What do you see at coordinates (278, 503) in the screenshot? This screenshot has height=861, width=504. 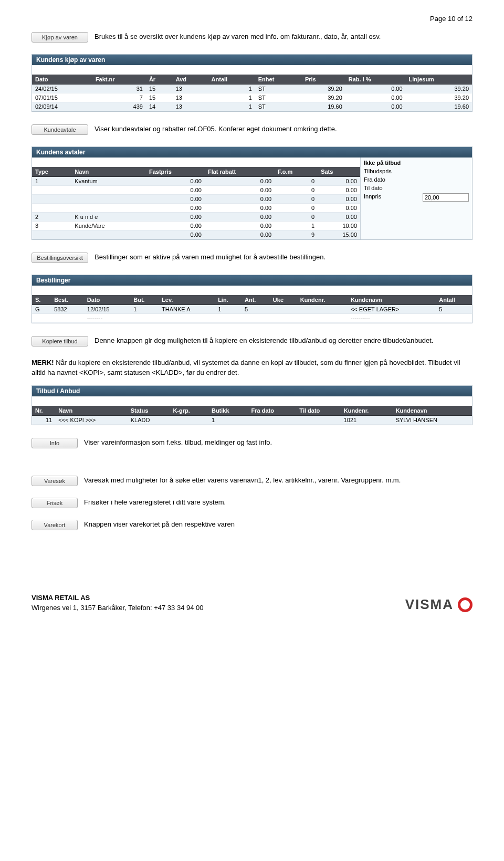 I see `frisok-text: Frisøker i hele vareregisteret i ditt va…` at bounding box center [278, 503].